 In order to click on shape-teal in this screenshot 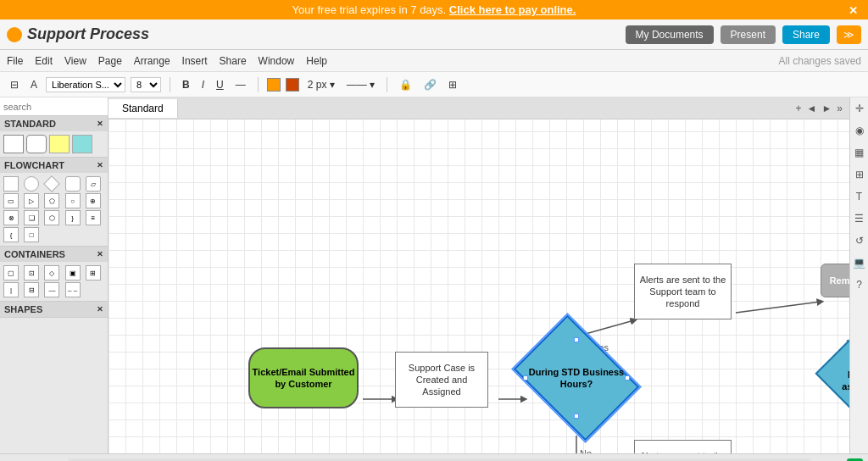, I will do `click(82, 144)`.